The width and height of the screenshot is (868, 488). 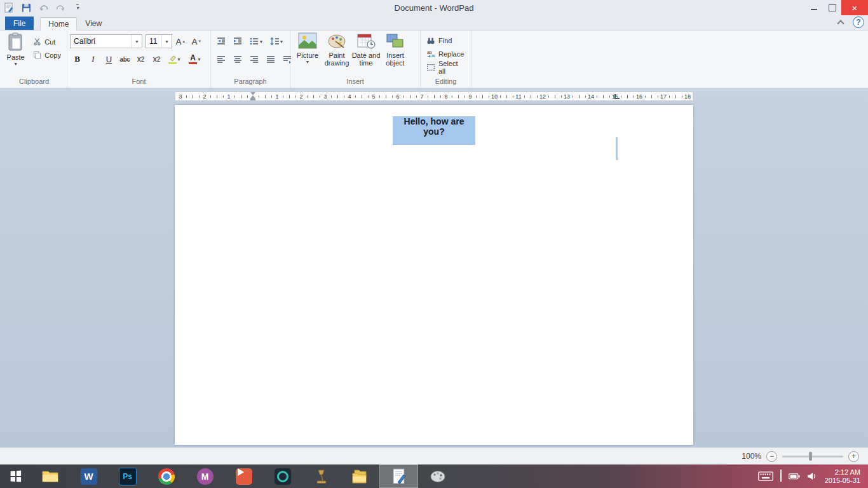 What do you see at coordinates (843, 473) in the screenshot?
I see `clock-time: 2:12 AM` at bounding box center [843, 473].